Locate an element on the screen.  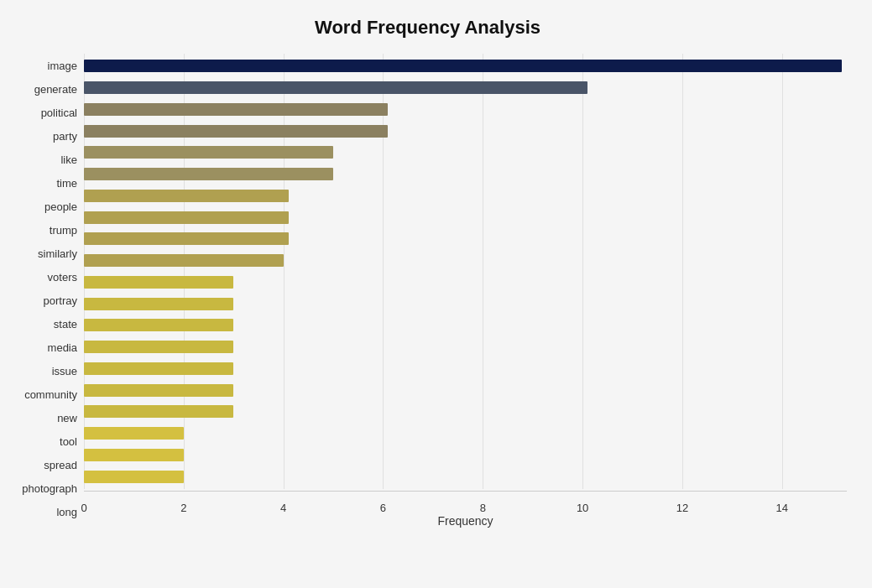
y-label: time is located at coordinates (67, 183).